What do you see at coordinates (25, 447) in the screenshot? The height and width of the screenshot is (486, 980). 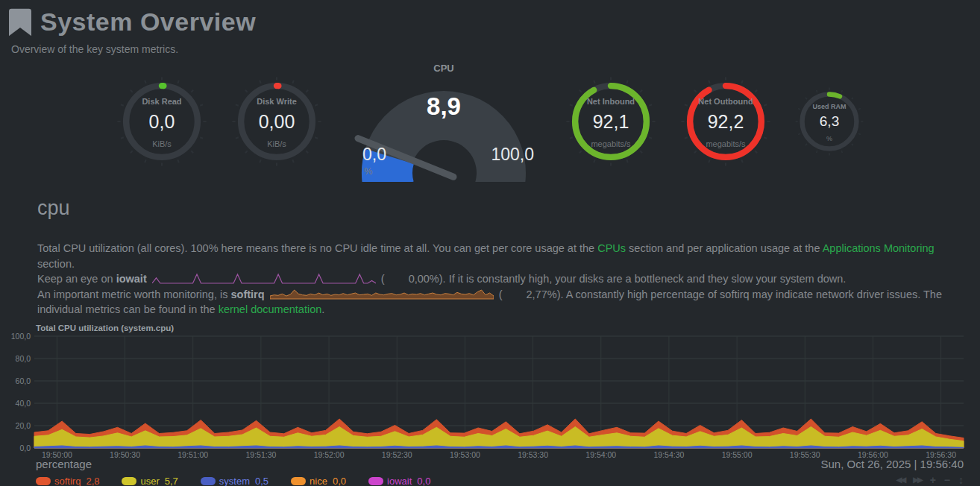 I see `svg-text: 0,0` at bounding box center [25, 447].